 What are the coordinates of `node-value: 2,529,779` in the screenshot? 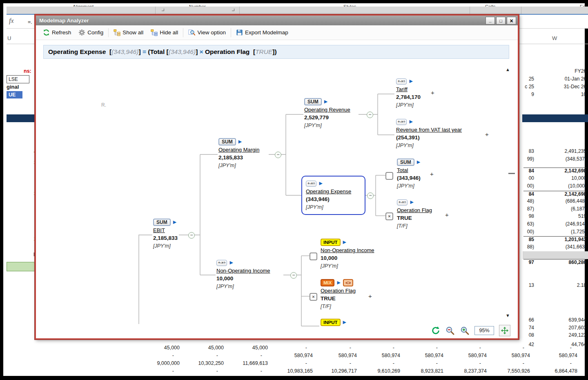 It's located at (327, 118).